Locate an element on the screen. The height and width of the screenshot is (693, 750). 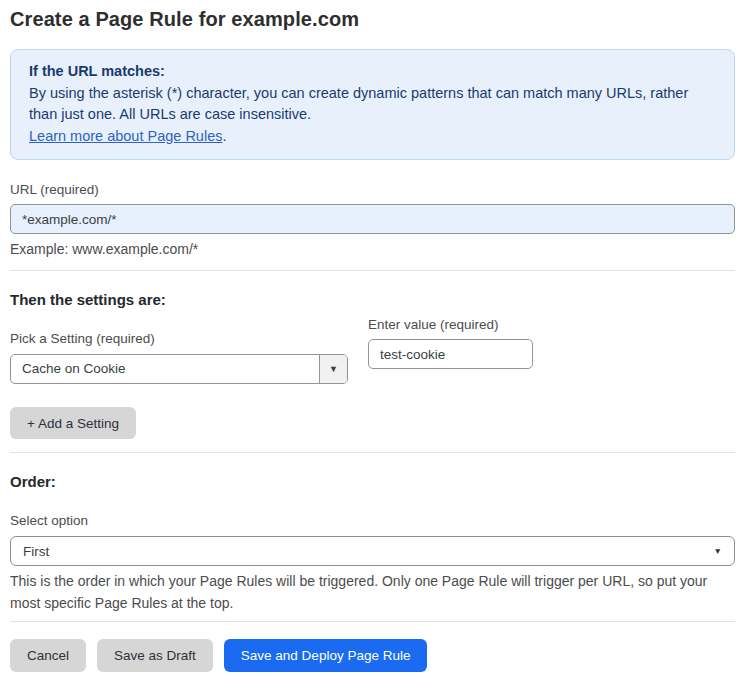
setting-picker-column: Pick a Setting (required) Cache on Cooki… is located at coordinates (179, 346).